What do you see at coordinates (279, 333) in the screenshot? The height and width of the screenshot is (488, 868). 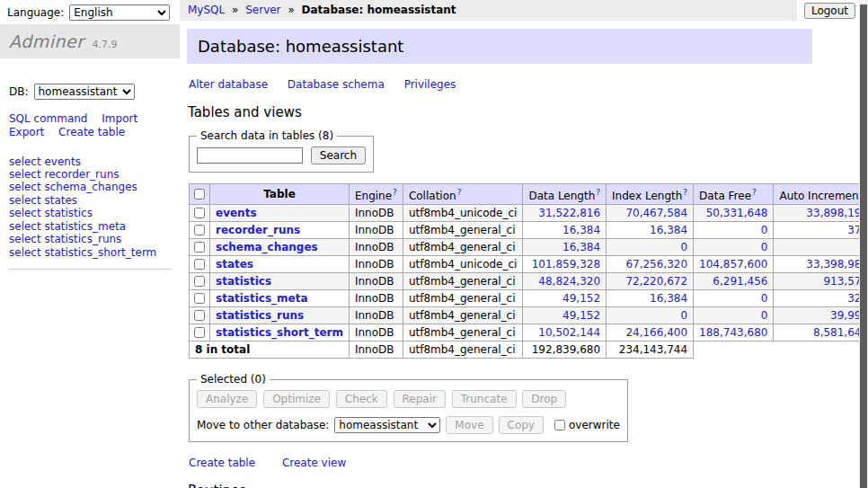 I see `table-link: statistics_short_term` at bounding box center [279, 333].